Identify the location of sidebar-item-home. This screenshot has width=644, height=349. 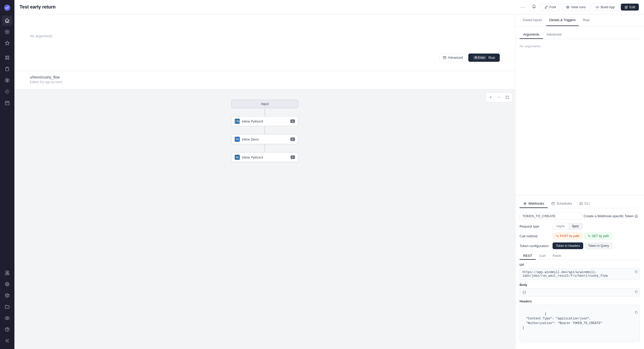
(7, 21).